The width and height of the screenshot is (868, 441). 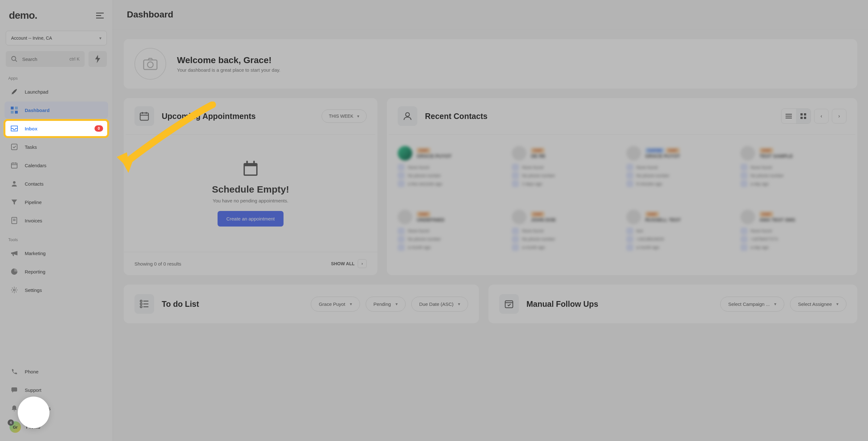 I want to click on contact-card: CUSTOMCHAT GRACE PUYOT None found No pho…, so click(x=679, y=173).